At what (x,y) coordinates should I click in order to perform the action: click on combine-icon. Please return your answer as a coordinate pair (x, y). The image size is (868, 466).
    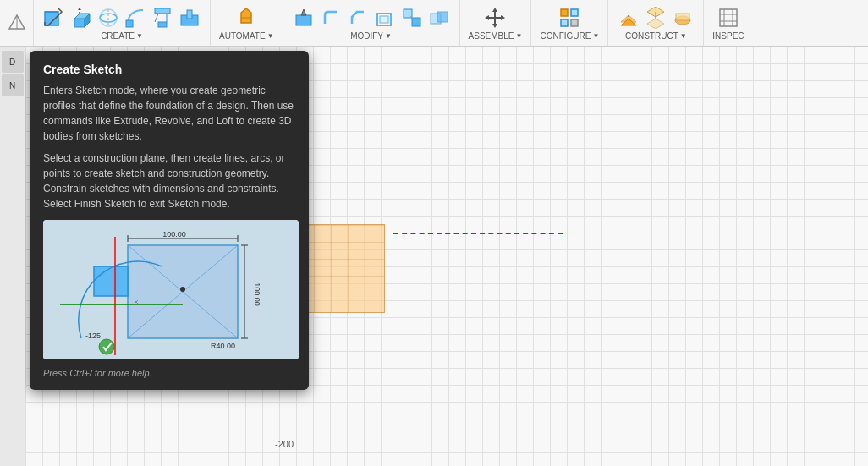
    Looking at the image, I should click on (439, 18).